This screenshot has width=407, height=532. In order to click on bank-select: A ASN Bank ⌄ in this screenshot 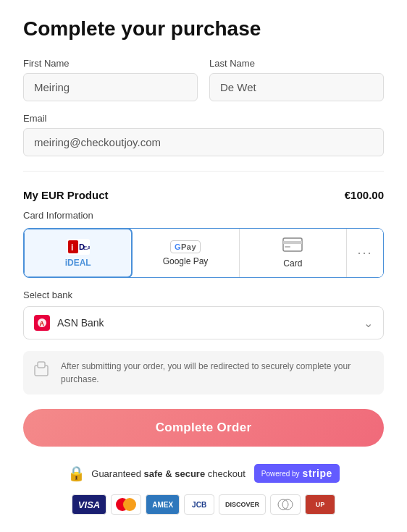, I will do `click(204, 323)`.